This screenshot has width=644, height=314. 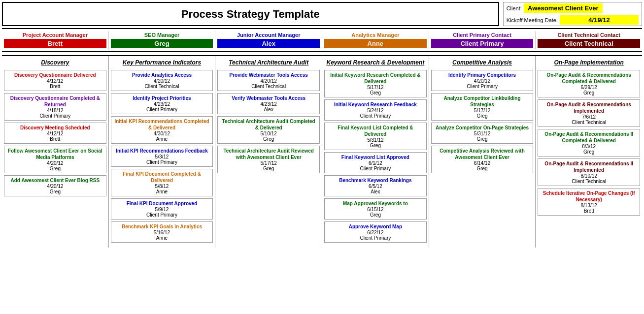 What do you see at coordinates (162, 130) in the screenshot?
I see `task-card-1-2: Initial KPI Recommendations Completed & …` at bounding box center [162, 130].